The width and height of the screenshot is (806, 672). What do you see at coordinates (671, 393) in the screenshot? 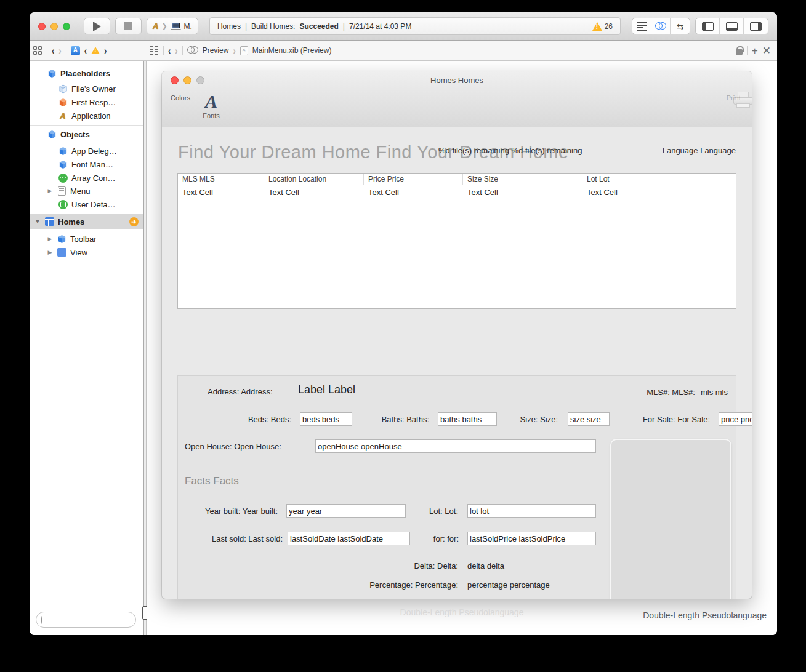
I see `mls-label: MLS#: MLS#:` at bounding box center [671, 393].